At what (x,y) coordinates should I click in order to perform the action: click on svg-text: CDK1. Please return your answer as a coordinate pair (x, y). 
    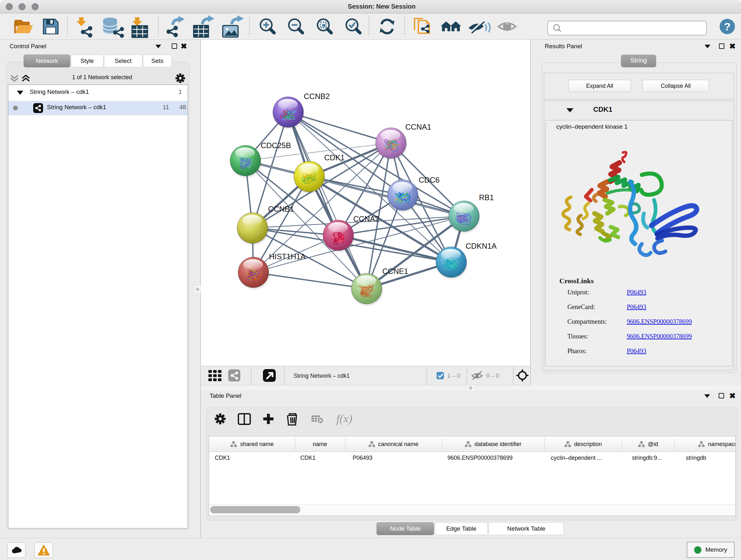
    Looking at the image, I should click on (334, 158).